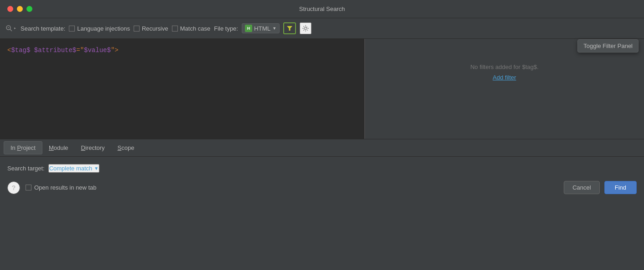 This screenshot has height=270, width=644. Describe the element at coordinates (504, 78) in the screenshot. I see `add-filter-link: Add filter` at that location.